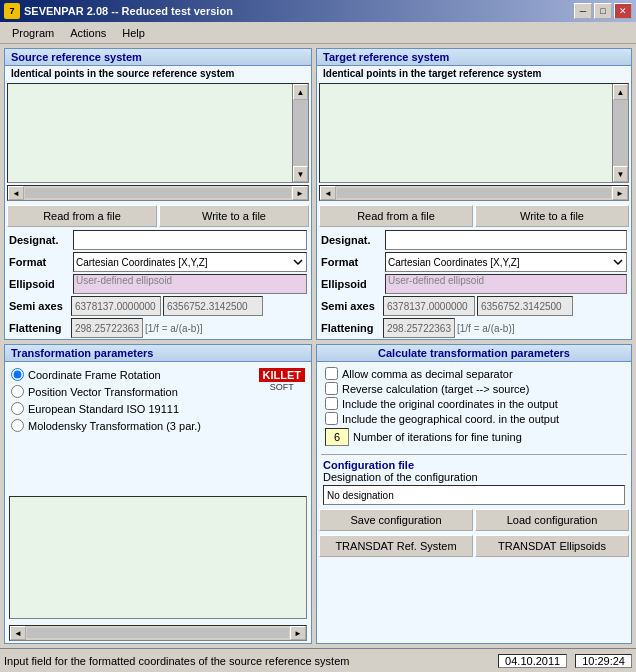 This screenshot has width=636, height=672. Describe the element at coordinates (620, 193) in the screenshot. I see `target-hscroll-right: ►` at that location.